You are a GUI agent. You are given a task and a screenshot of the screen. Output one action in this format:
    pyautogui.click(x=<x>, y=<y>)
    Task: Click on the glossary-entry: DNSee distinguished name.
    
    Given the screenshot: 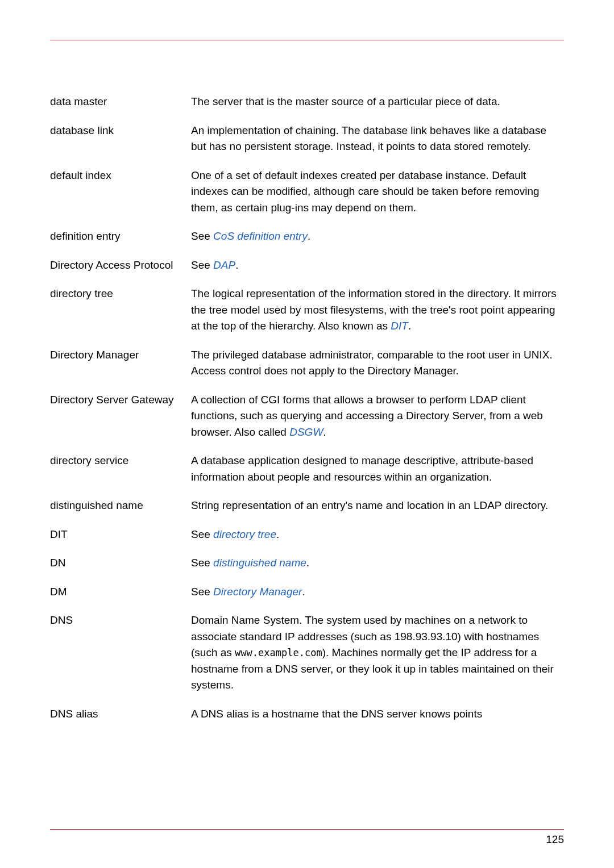 What is the action you would take?
    pyautogui.click(x=307, y=564)
    